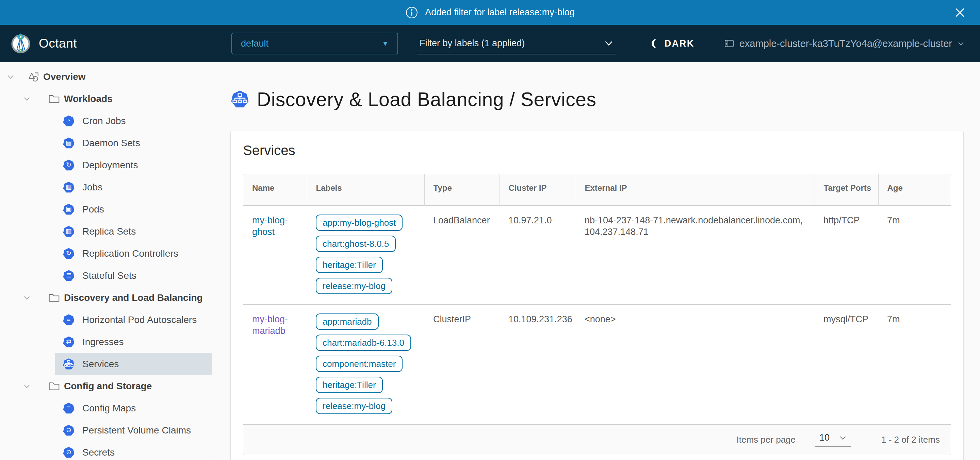 This screenshot has width=980, height=460. I want to click on app-header: Octant default ▼ Filter by labels (1 app…, so click(490, 43).